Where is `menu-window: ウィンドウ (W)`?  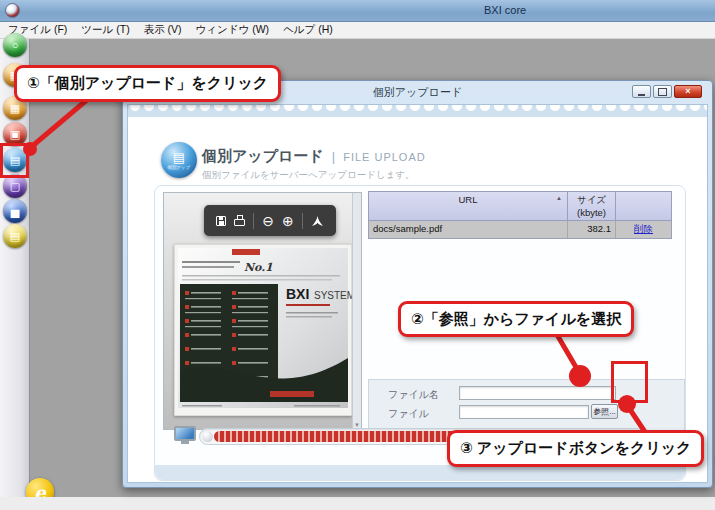
menu-window: ウィンドウ (W) is located at coordinates (233, 30).